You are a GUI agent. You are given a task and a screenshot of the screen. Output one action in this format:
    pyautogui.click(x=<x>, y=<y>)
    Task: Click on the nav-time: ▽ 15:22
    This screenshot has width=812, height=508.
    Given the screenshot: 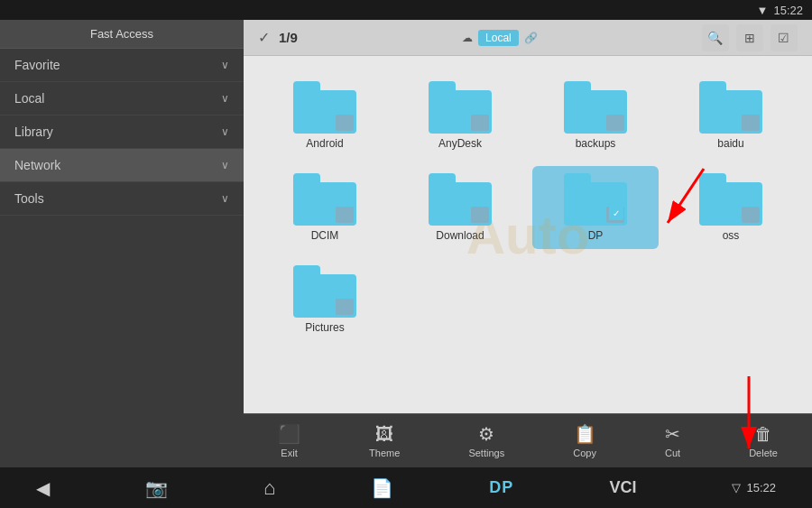 What is the action you would take?
    pyautogui.click(x=754, y=487)
    